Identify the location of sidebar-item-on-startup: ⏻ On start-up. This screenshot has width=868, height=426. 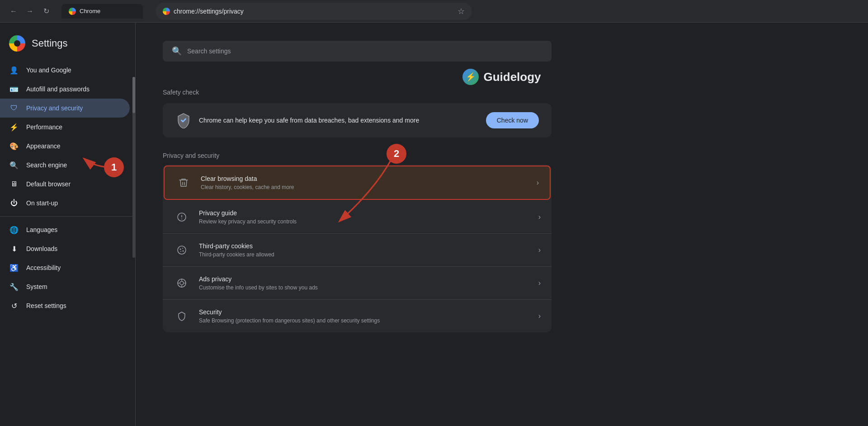
(65, 203).